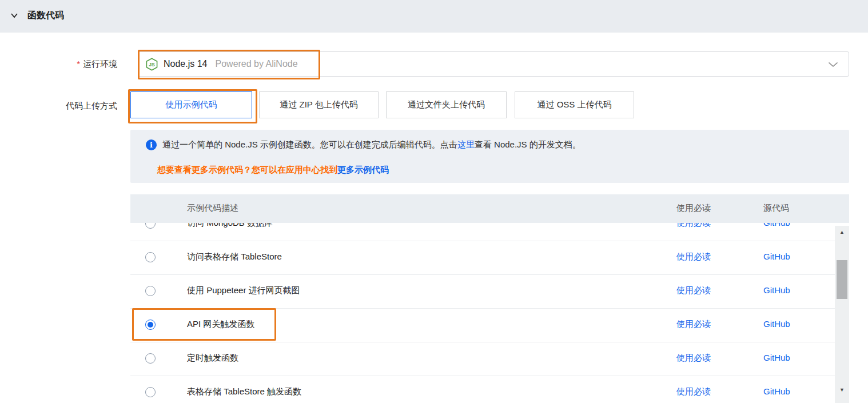 The height and width of the screenshot is (403, 868). What do you see at coordinates (100, 64) in the screenshot?
I see `runtime-label-text: 运行环境` at bounding box center [100, 64].